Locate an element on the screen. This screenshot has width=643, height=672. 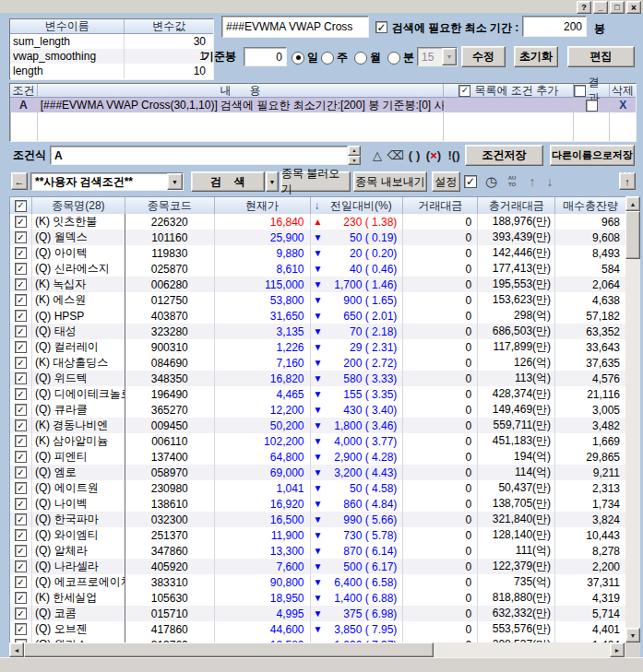
stock-row: ✓ (Q) 태성 323280 3,135 ▼ 70 ( 2.18) 0 686… is located at coordinates (317, 332).